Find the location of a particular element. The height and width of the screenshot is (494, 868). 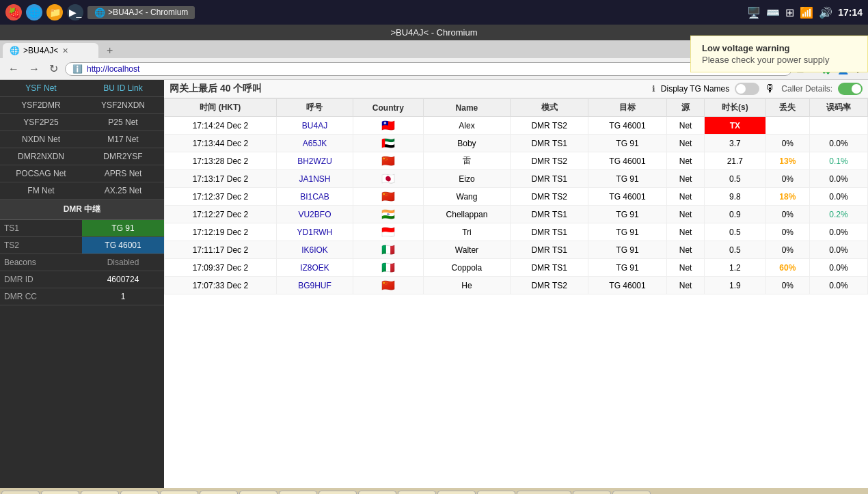

key-5: 5 is located at coordinates (219, 492).